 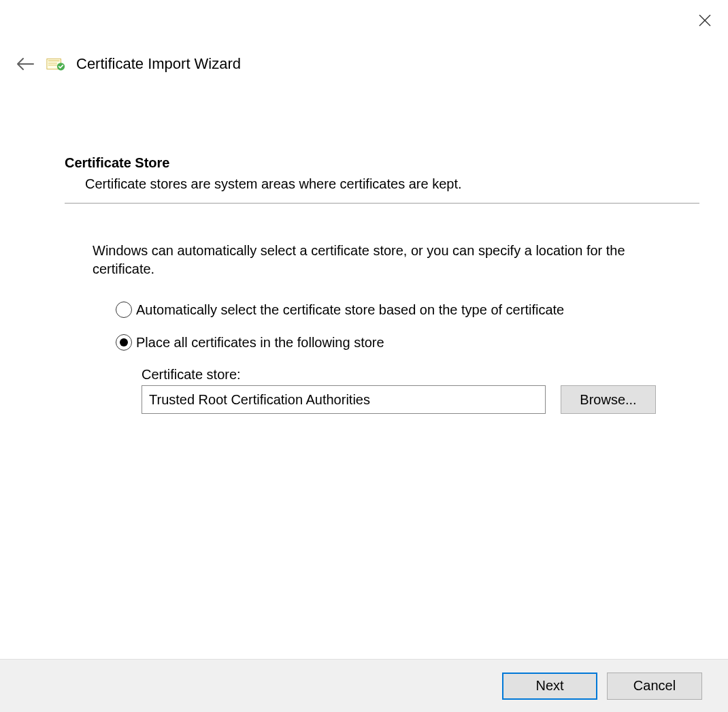 What do you see at coordinates (364, 685) in the screenshot?
I see `wizard-footer: Next Cancel` at bounding box center [364, 685].